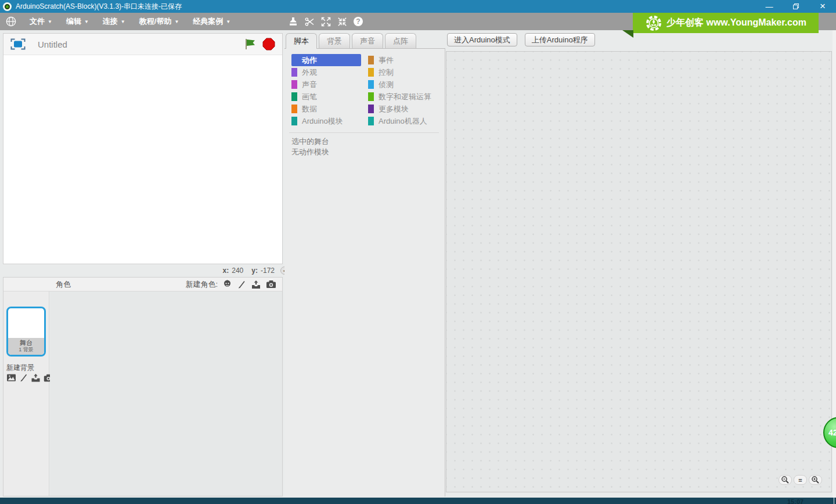  What do you see at coordinates (769, 6) in the screenshot?
I see `minimize-button: —` at bounding box center [769, 6].